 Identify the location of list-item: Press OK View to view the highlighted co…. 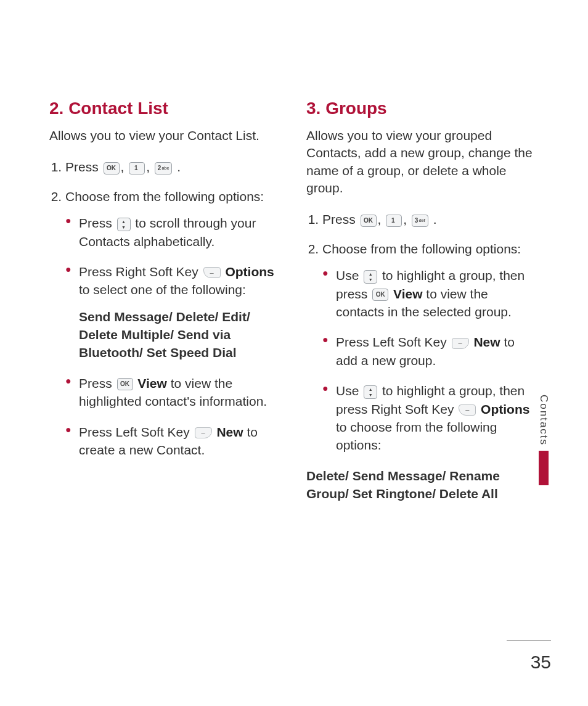
(180, 392).